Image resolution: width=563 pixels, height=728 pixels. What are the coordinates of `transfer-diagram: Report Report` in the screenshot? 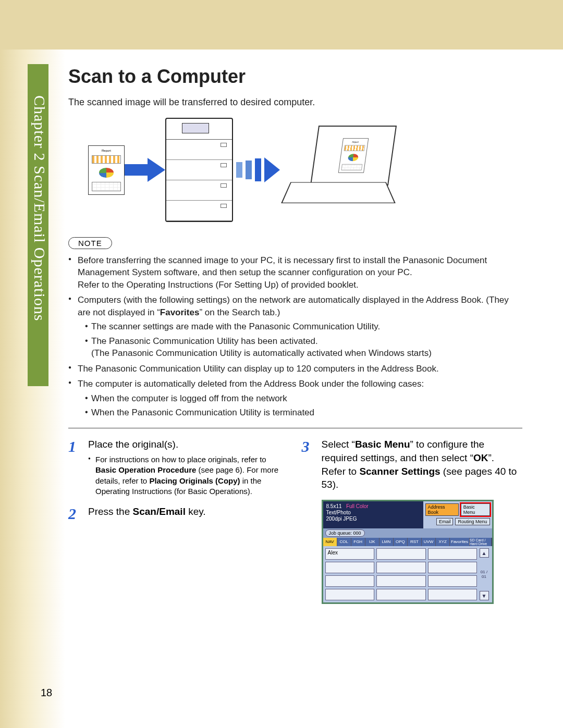 It's located at (305, 170).